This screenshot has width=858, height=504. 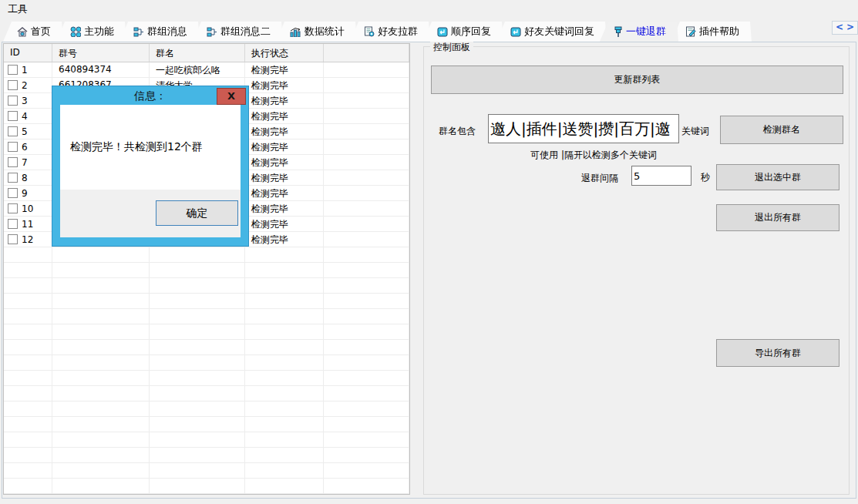 I want to click on row-id: 4, so click(x=25, y=116).